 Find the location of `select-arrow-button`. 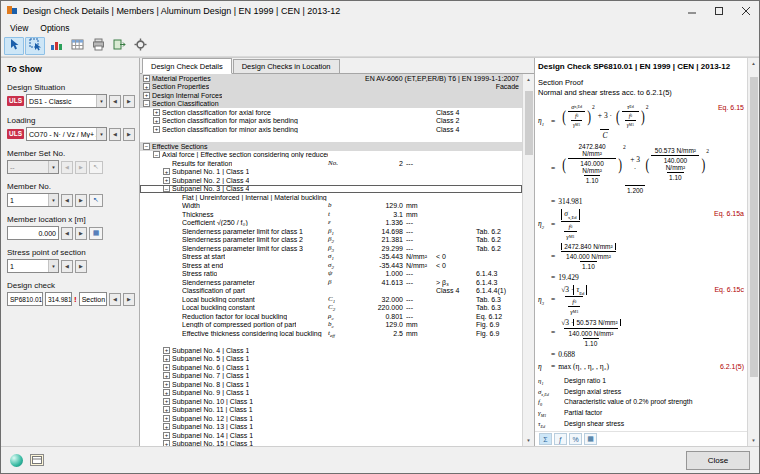

select-arrow-button is located at coordinates (14, 46).